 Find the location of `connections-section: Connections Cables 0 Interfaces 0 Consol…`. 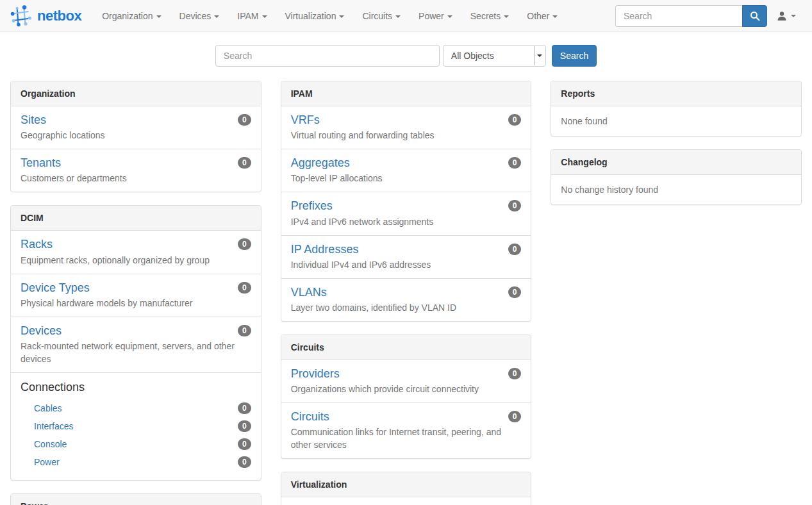

connections-section: Connections Cables 0 Interfaces 0 Consol… is located at coordinates (136, 427).